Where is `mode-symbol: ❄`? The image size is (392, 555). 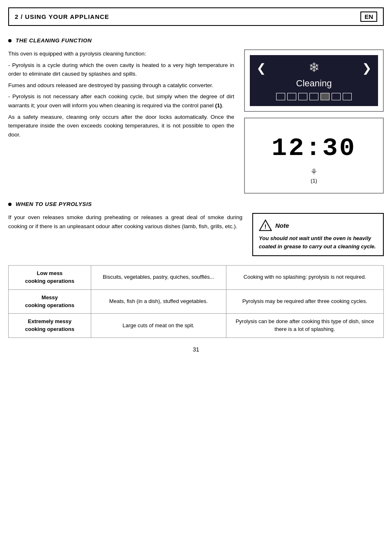
mode-symbol: ❄ is located at coordinates (314, 67).